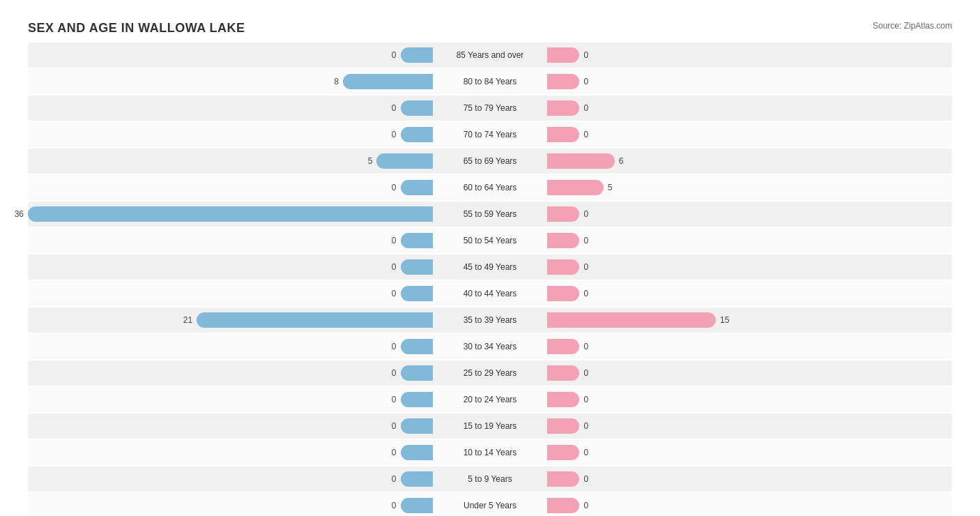 The height and width of the screenshot is (516, 980). I want to click on left-bar-container: 8, so click(231, 82).